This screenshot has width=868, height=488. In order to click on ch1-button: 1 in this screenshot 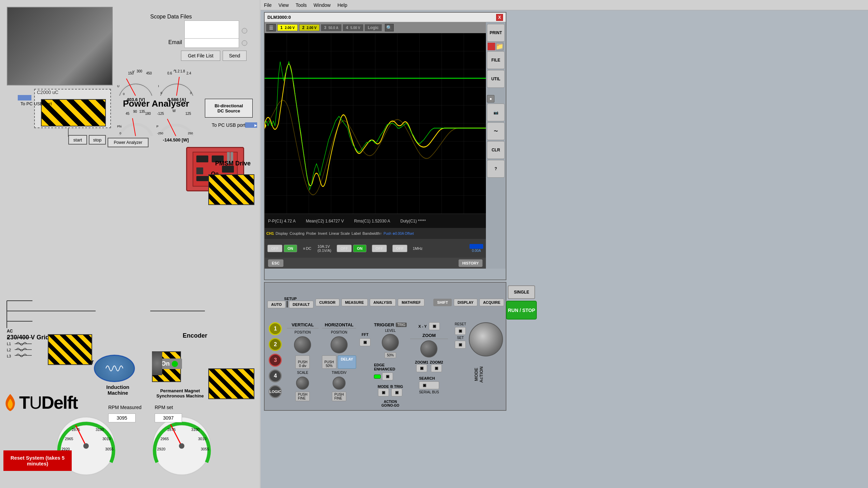, I will do `click(275, 329)`.